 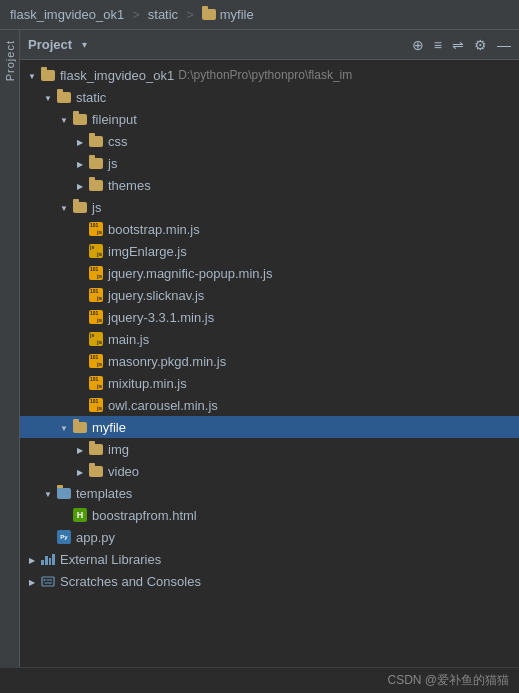 I want to click on tree-row-masonry: 101 masonry.pkgd.min.js, so click(x=270, y=361).